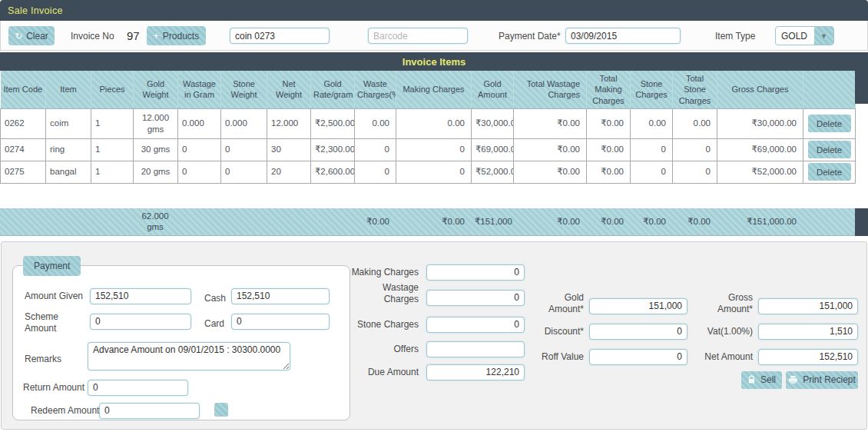  What do you see at coordinates (46, 323) in the screenshot?
I see `scheme-amount-label: Scheme Amount` at bounding box center [46, 323].